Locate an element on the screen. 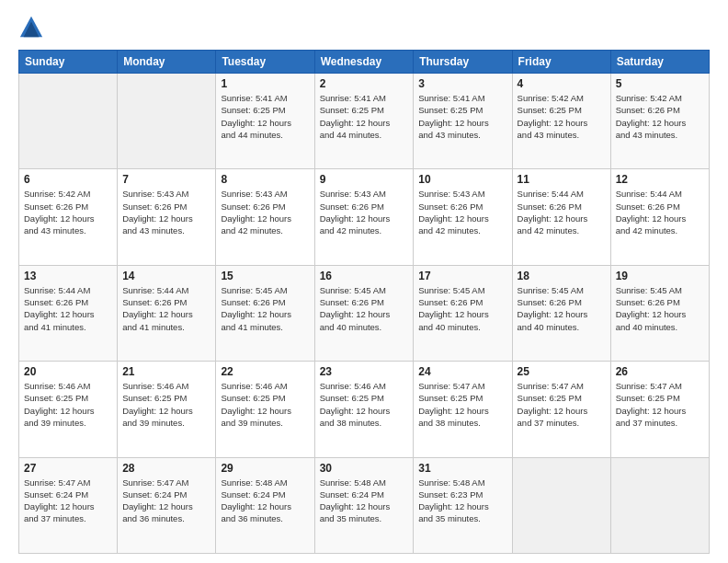 The image size is (728, 563). calendar-cell: 6Sunrise: 5:42 AM Sunset: 6:26 PM Daylig… is located at coordinates (68, 217).